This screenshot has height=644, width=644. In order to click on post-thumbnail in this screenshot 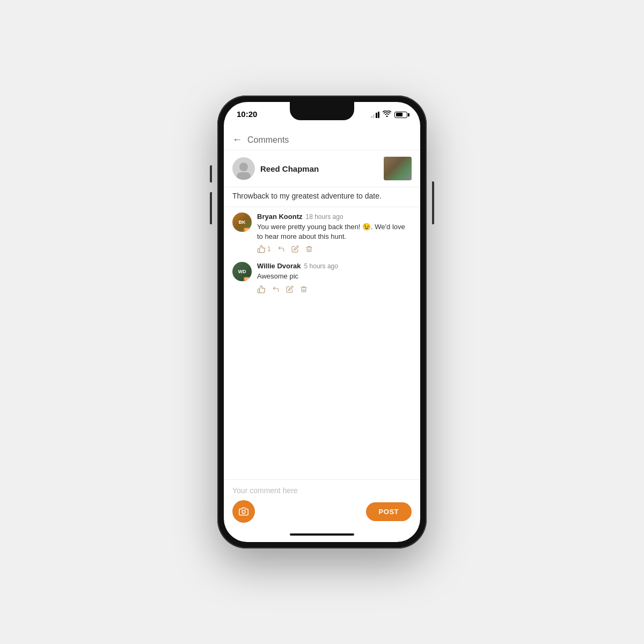, I will do `click(398, 169)`.